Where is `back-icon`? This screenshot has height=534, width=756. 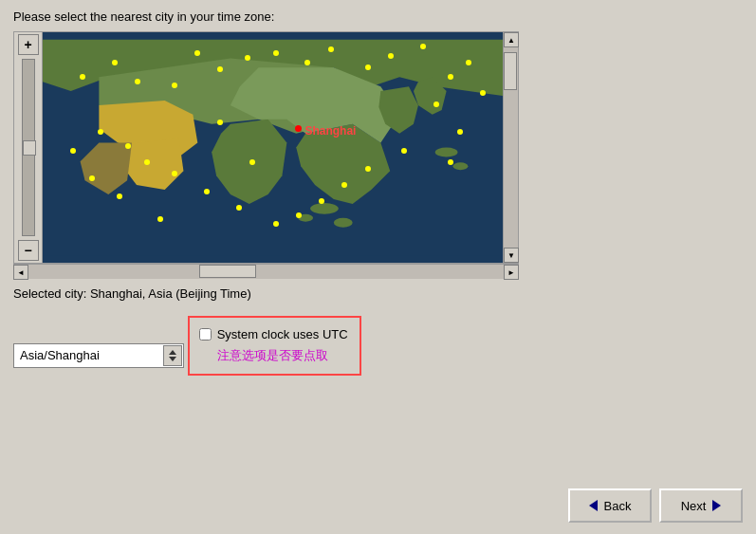
back-icon is located at coordinates (594, 506).